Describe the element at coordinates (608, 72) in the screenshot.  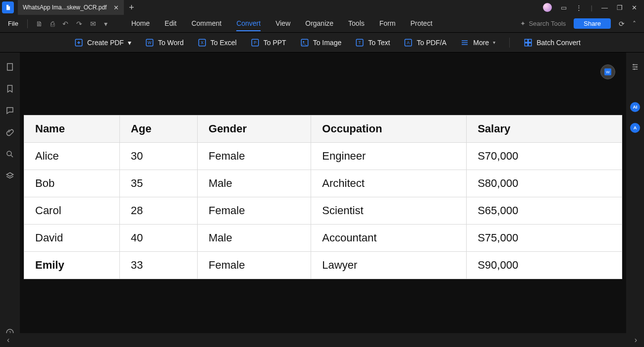
I see `floating-word-button: W` at that location.